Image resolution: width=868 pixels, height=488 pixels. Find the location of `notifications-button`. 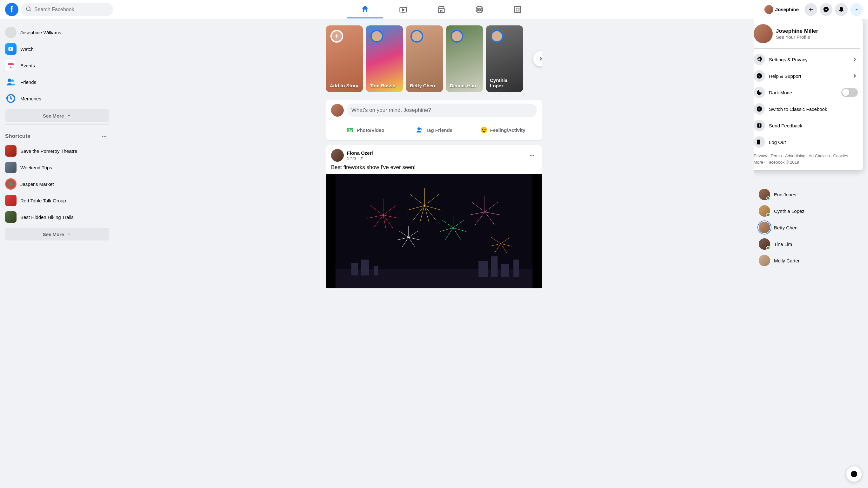

notifications-button is located at coordinates (841, 9).